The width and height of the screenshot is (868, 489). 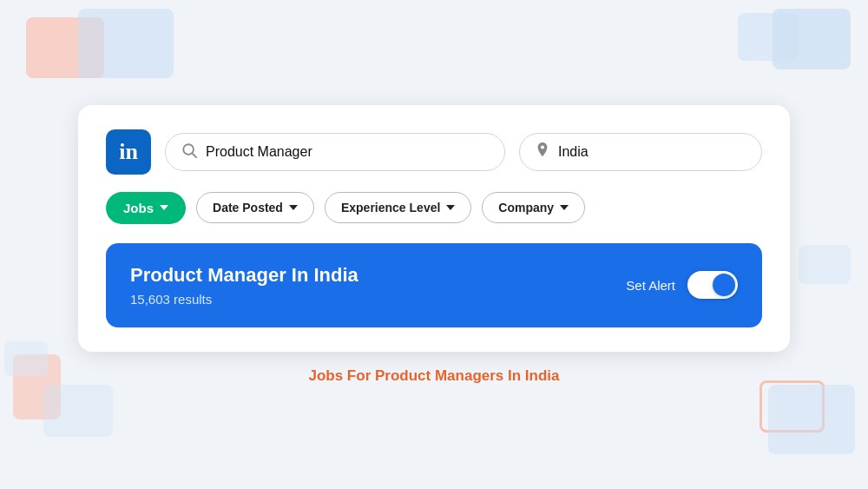 I want to click on date-posted-chevron-icon, so click(x=293, y=208).